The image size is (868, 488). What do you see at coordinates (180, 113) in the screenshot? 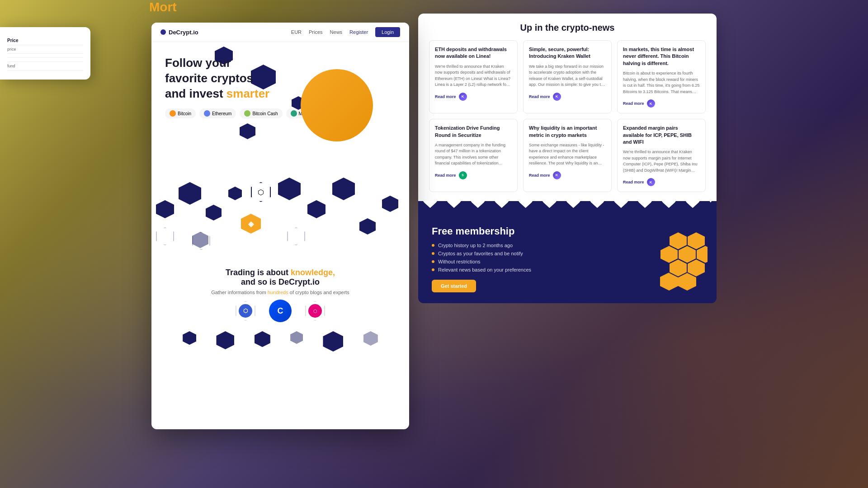
I see `tag-bitcoin: Bitcoin` at bounding box center [180, 113].